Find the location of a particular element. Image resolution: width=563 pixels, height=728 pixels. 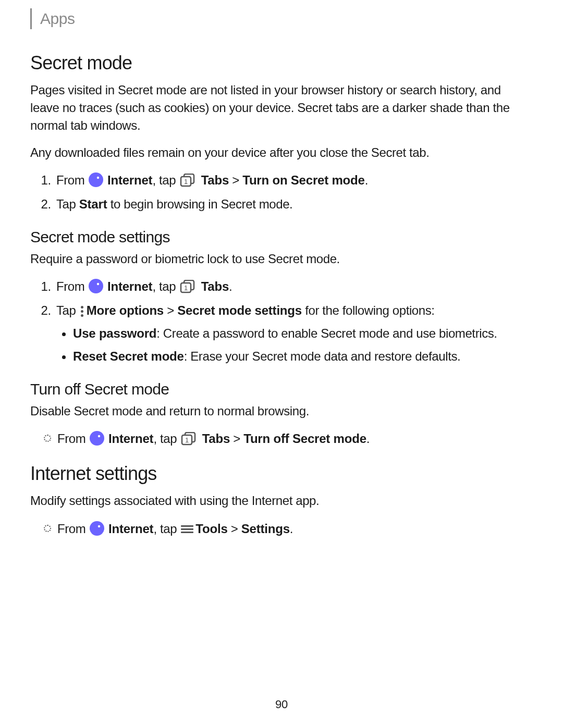

breadcrumb: Apps is located at coordinates (57, 19).